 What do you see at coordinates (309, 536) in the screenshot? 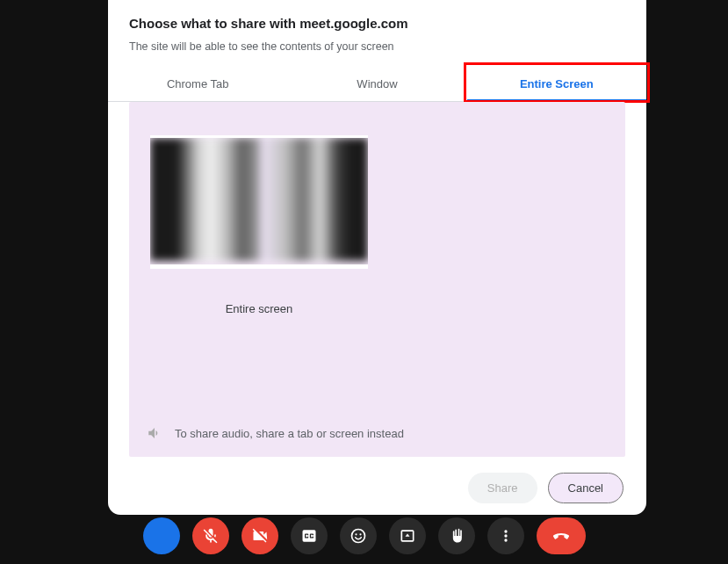
I see `captions-button` at bounding box center [309, 536].